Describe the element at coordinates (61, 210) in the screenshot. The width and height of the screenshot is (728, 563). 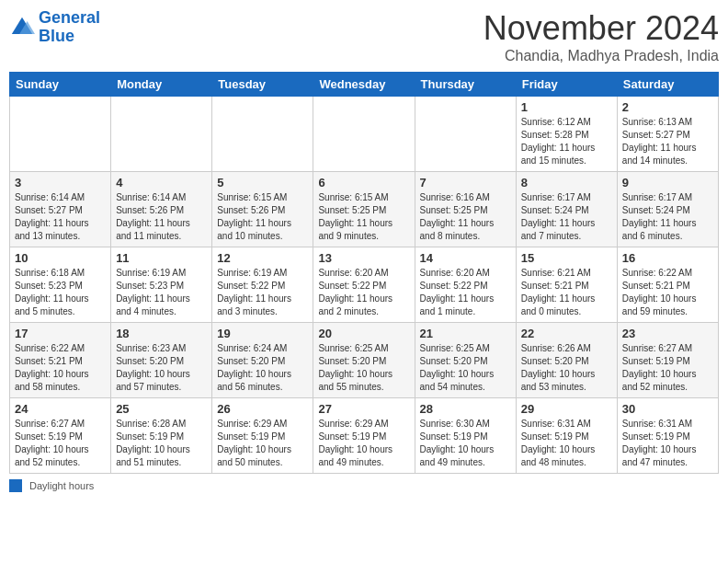
I see `calendar-cell: 3Sunrise: 6:14 AM Sunset: 5:27 PM Daylig…` at that location.